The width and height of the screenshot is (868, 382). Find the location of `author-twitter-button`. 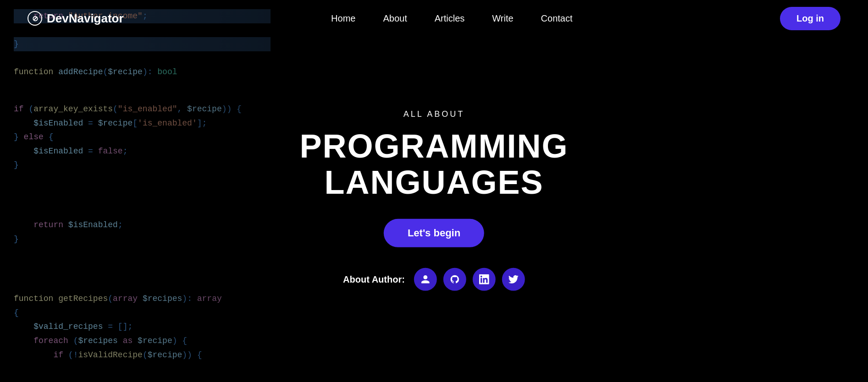

author-twitter-button is located at coordinates (514, 279).